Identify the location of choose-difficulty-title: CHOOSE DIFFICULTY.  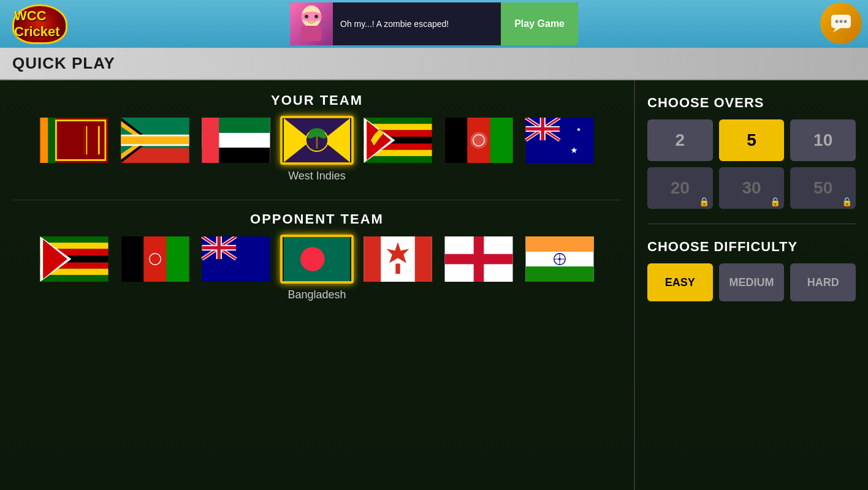
(752, 247).